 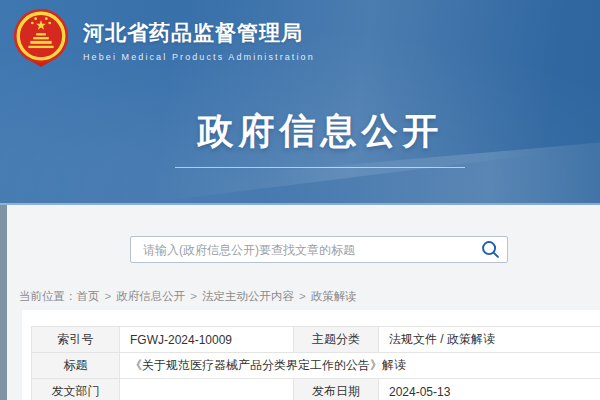 What do you see at coordinates (207, 390) in the screenshot?
I see `field-value-issuing-department` at bounding box center [207, 390].